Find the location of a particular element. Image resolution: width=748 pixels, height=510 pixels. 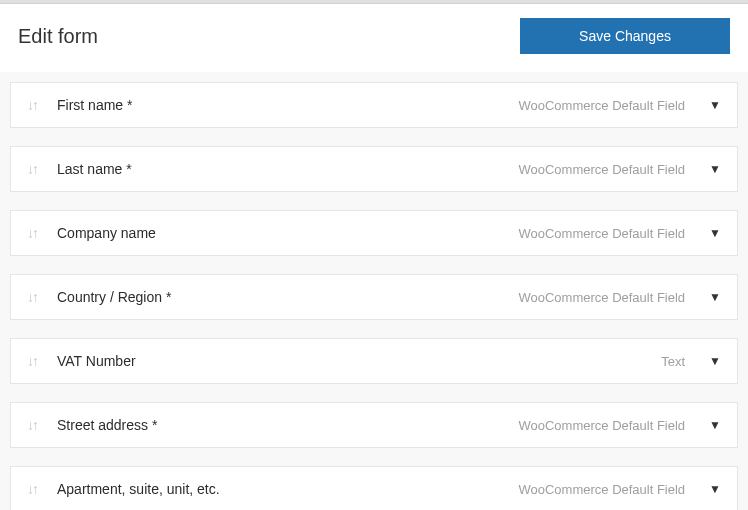

page-header: Edit form Save Changes is located at coordinates (374, 38).